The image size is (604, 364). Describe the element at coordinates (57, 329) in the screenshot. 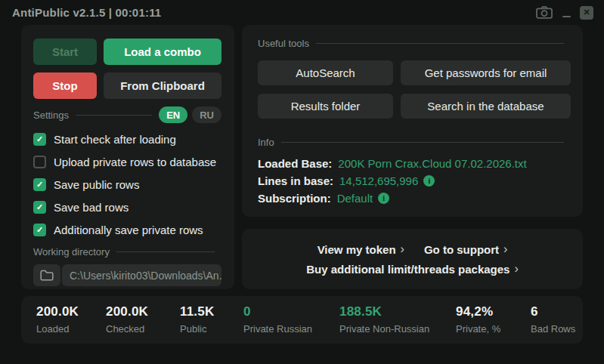

I see `stat-label: Loaded` at that location.